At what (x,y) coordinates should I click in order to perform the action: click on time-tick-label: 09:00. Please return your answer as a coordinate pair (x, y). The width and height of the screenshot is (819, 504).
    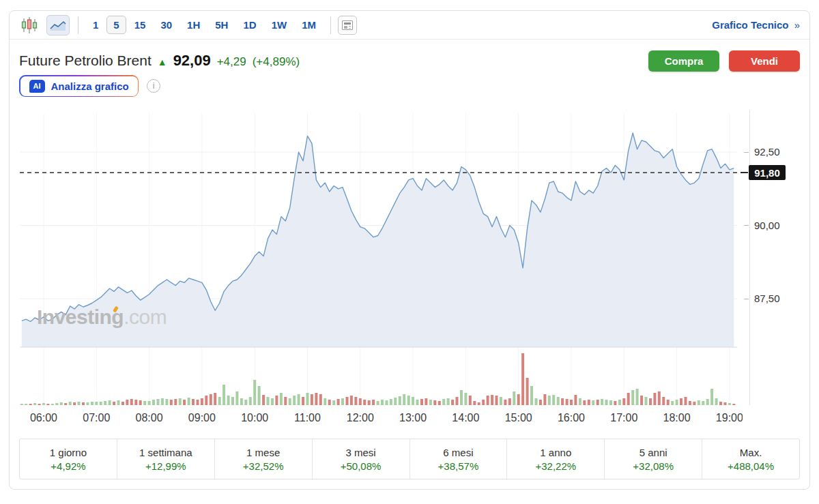
    Looking at the image, I should click on (202, 418).